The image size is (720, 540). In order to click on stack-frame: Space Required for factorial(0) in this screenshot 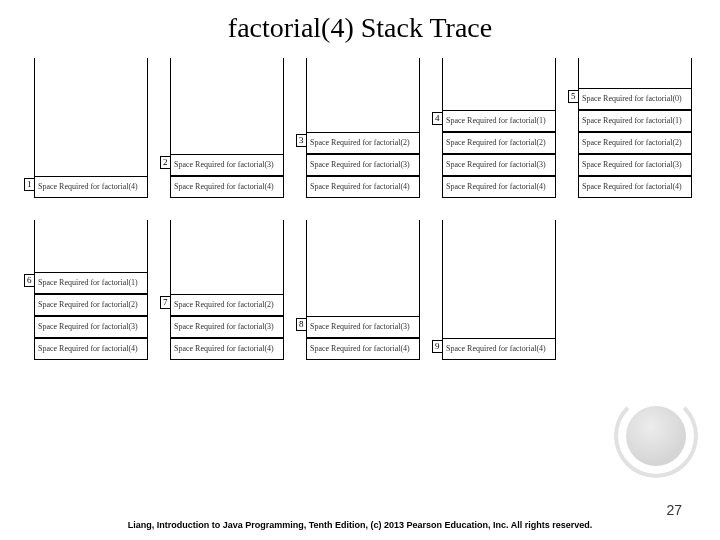, I will do `click(635, 99)`.